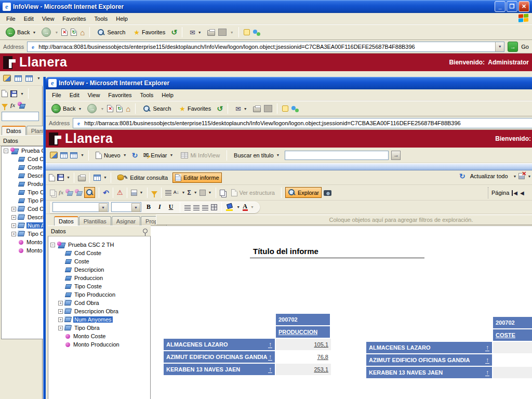 The image size is (532, 399). What do you see at coordinates (89, 192) in the screenshot?
I see `zoom-tool-button` at bounding box center [89, 192].